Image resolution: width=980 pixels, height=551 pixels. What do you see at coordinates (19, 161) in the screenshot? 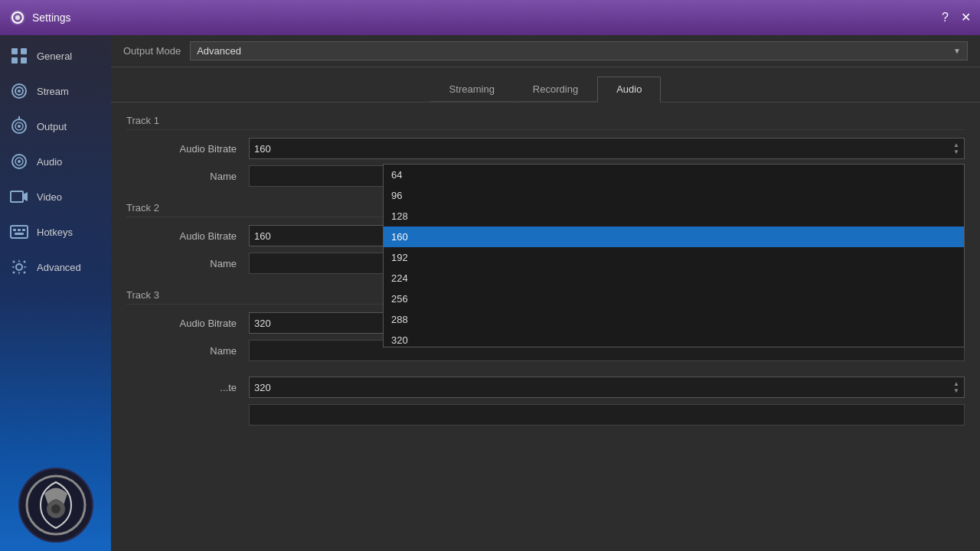
I see `audio-icon` at bounding box center [19, 161].